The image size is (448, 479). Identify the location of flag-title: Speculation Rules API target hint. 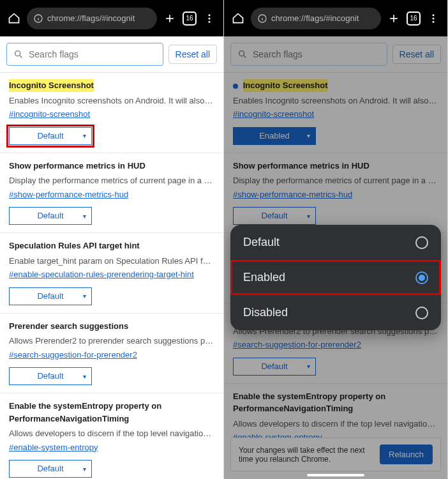
(74, 246).